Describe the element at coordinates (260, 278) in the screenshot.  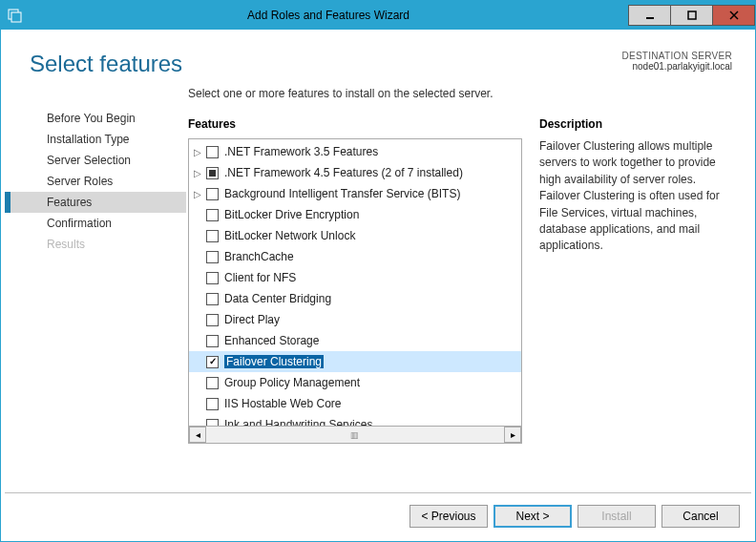
I see `feature-label: Client for NFS` at that location.